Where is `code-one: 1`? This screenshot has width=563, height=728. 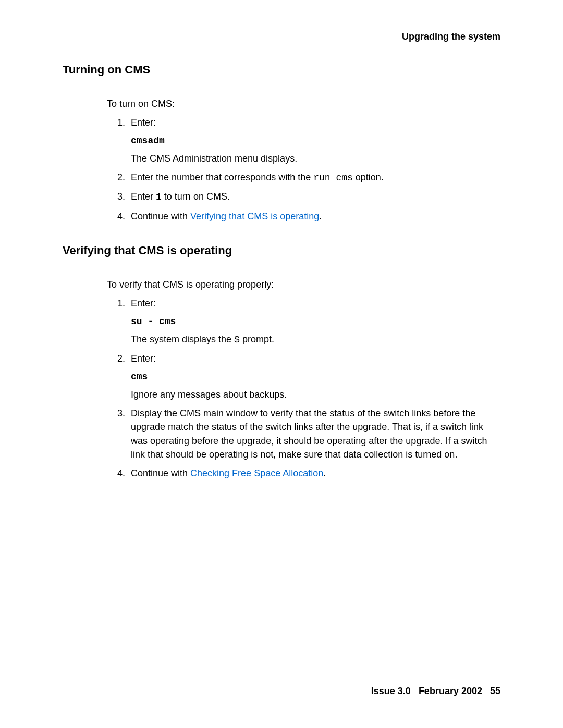
code-one: 1 is located at coordinates (158, 197).